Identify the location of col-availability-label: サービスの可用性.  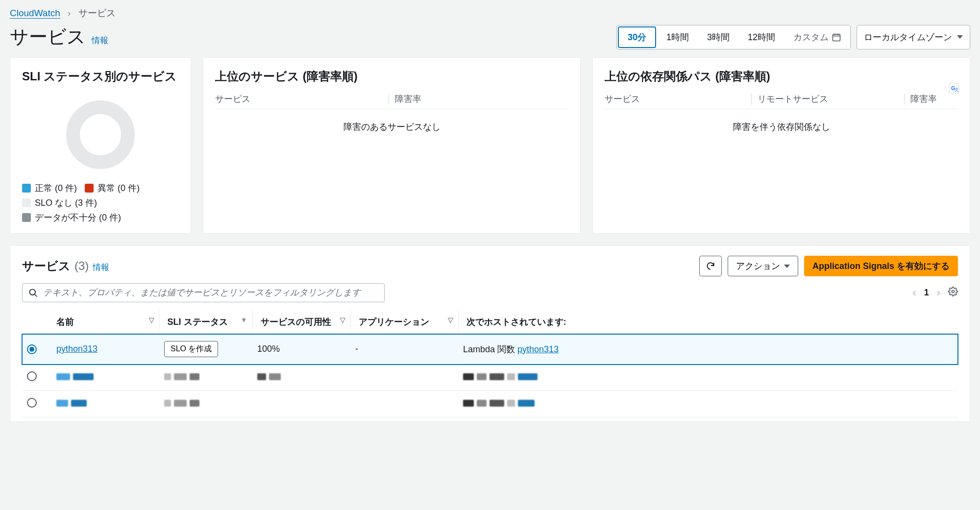
(296, 322).